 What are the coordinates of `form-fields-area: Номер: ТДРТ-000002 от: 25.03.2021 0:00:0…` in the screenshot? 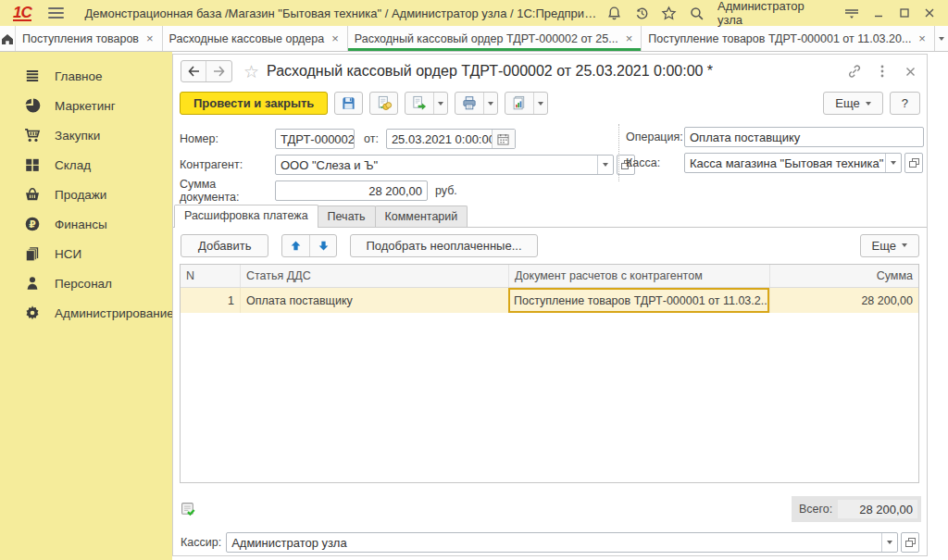 It's located at (550, 161).